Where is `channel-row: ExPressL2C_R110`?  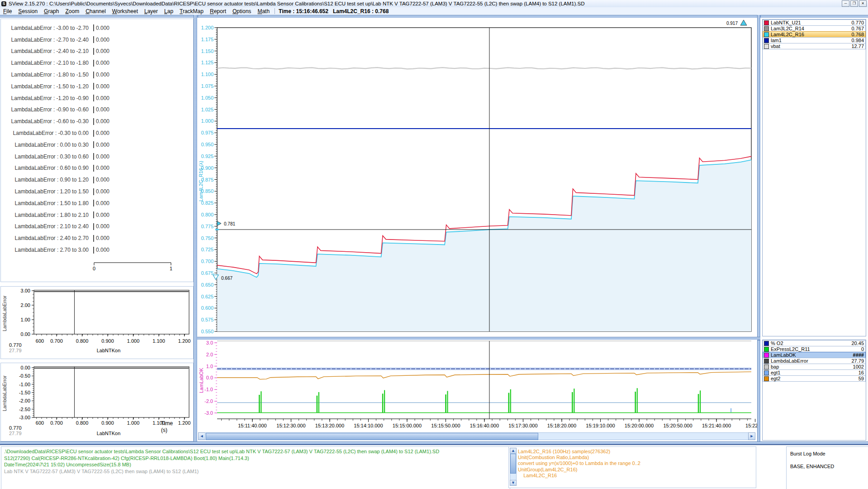 channel-row: ExPressL2C_R110 is located at coordinates (814, 349).